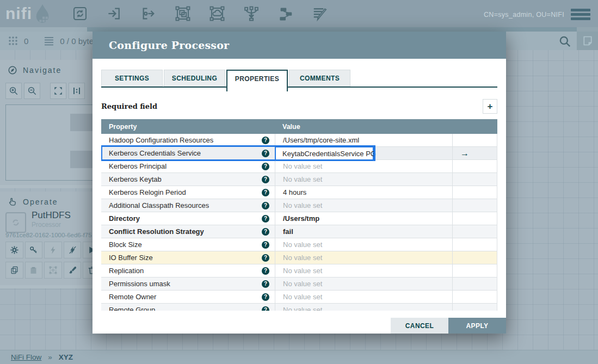  What do you see at coordinates (420, 325) in the screenshot?
I see `cancel-button: CANCEL` at bounding box center [420, 325].